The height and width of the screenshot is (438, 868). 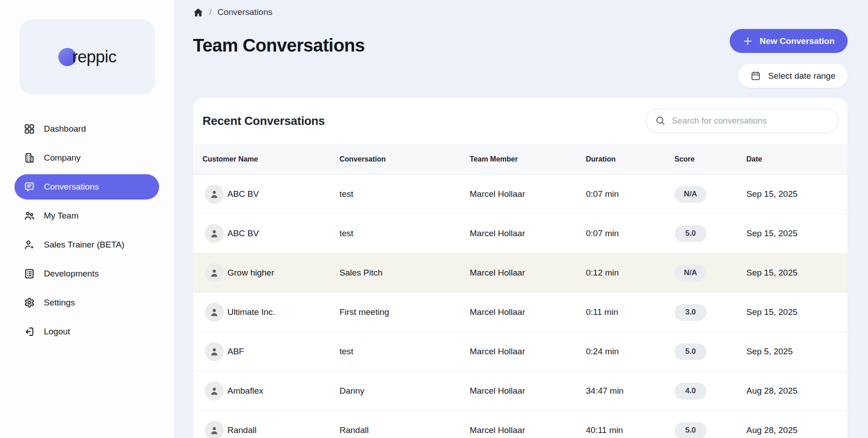 I want to click on table-row: Ambaflex Danny Marcel Hollaar 34:47 min …, so click(x=520, y=391).